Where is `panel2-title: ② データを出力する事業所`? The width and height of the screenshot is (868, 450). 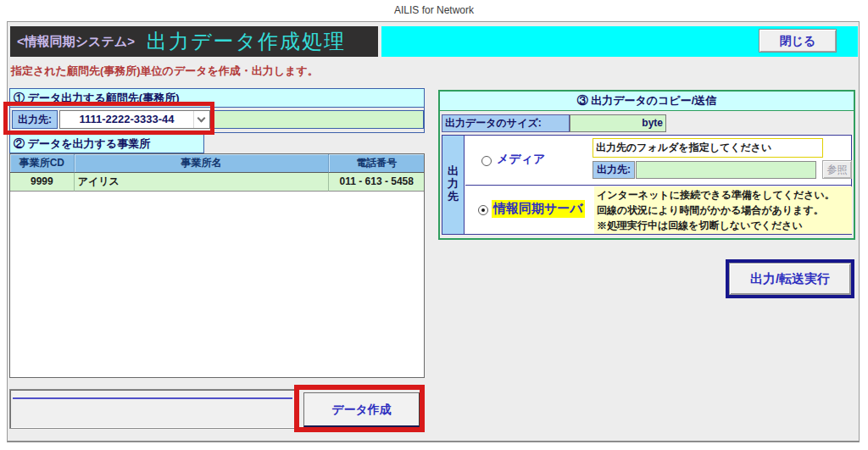
panel2-title: ② データを出力する事業所 is located at coordinates (107, 144).